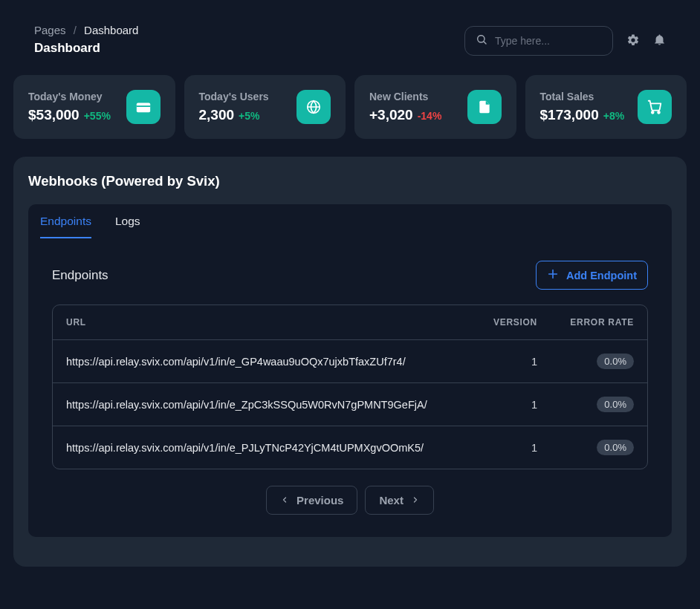 The height and width of the screenshot is (609, 700). Describe the element at coordinates (285, 501) in the screenshot. I see `chevron-left-icon` at that location.